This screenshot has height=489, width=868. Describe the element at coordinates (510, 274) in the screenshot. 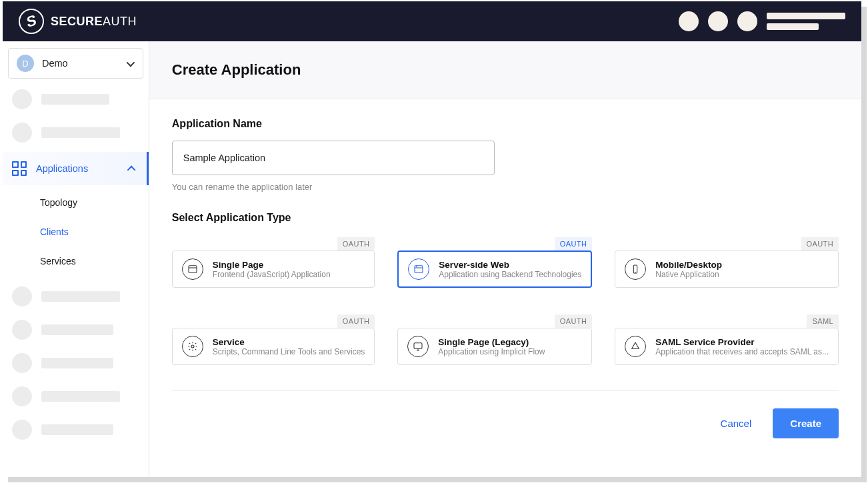

I see `app-type-subtitle: Application using Backend Technologies` at that location.